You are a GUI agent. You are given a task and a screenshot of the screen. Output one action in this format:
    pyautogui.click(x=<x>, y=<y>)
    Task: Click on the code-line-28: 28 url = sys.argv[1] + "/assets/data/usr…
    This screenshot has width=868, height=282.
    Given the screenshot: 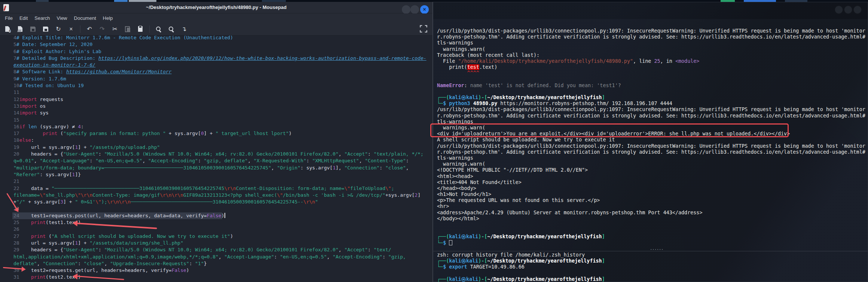 What is the action you would take?
    pyautogui.click(x=216, y=243)
    